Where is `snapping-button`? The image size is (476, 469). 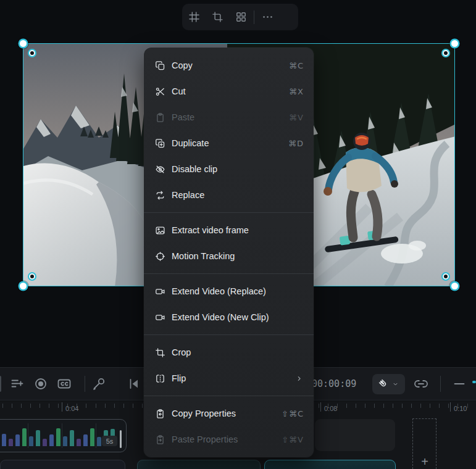 snapping-button is located at coordinates (389, 384).